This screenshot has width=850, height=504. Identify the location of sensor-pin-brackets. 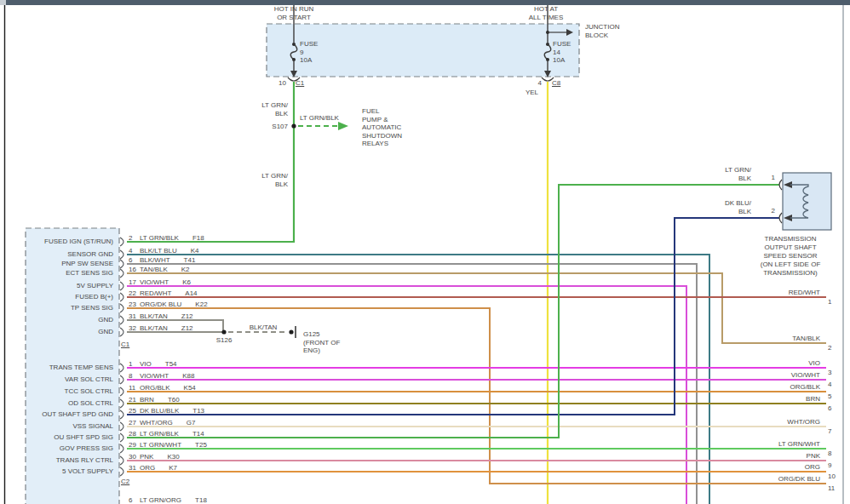
(780, 201).